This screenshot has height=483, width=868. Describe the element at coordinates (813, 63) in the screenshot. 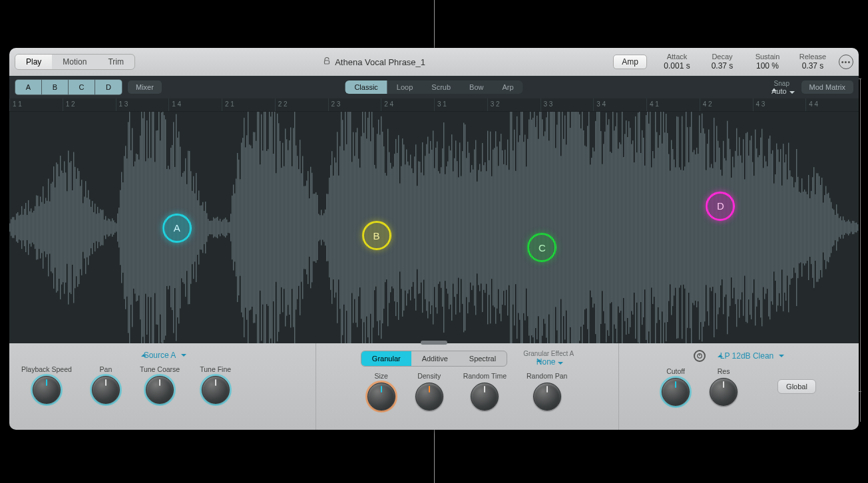

I see `env-release: Release 0.37 s` at that location.